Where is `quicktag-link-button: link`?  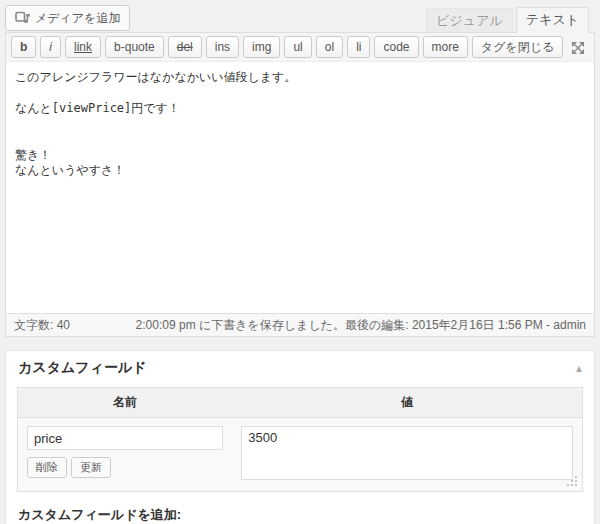
quicktag-link-button: link is located at coordinates (83, 47).